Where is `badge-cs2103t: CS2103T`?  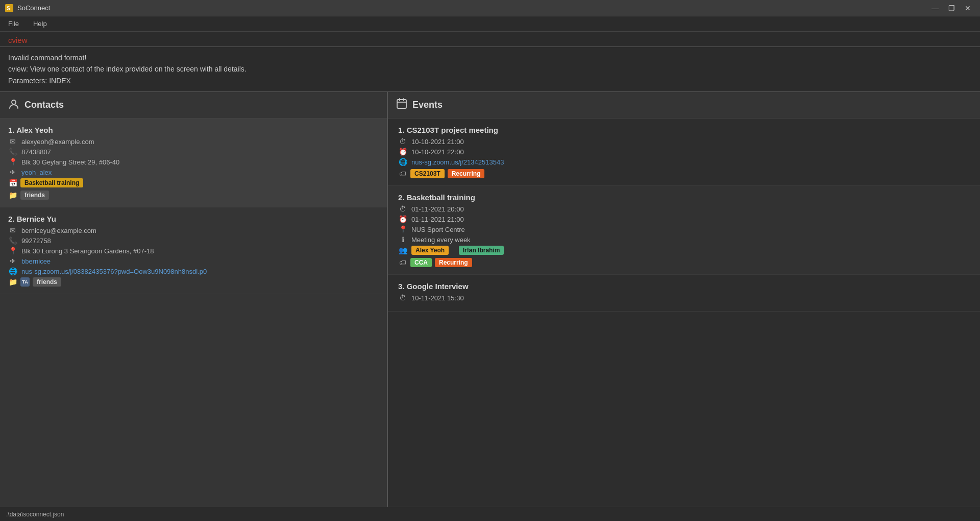
badge-cs2103t: CS2103T is located at coordinates (428, 174).